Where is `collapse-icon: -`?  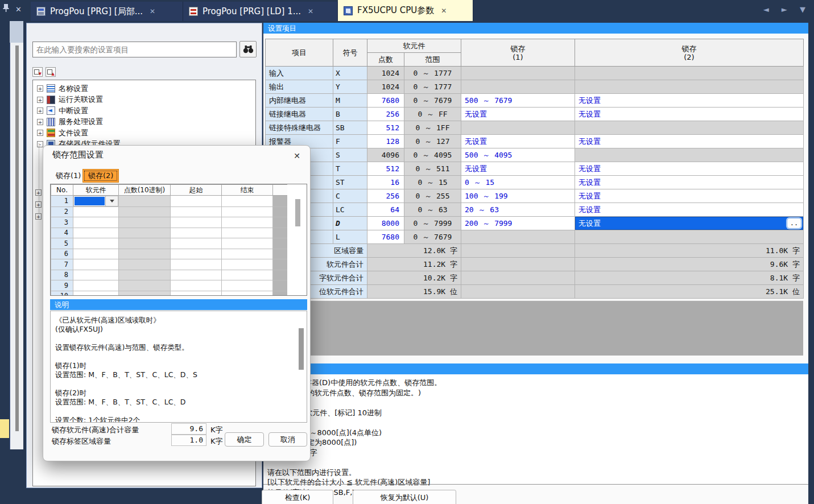 collapse-icon: - is located at coordinates (40, 144).